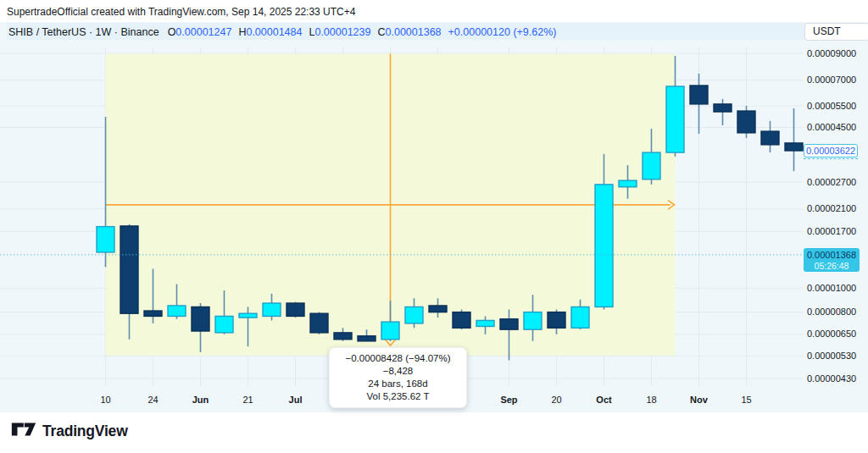 This screenshot has height=453, width=868. Describe the element at coordinates (836, 32) in the screenshot. I see `currency-toggle-button: USDT` at that location.